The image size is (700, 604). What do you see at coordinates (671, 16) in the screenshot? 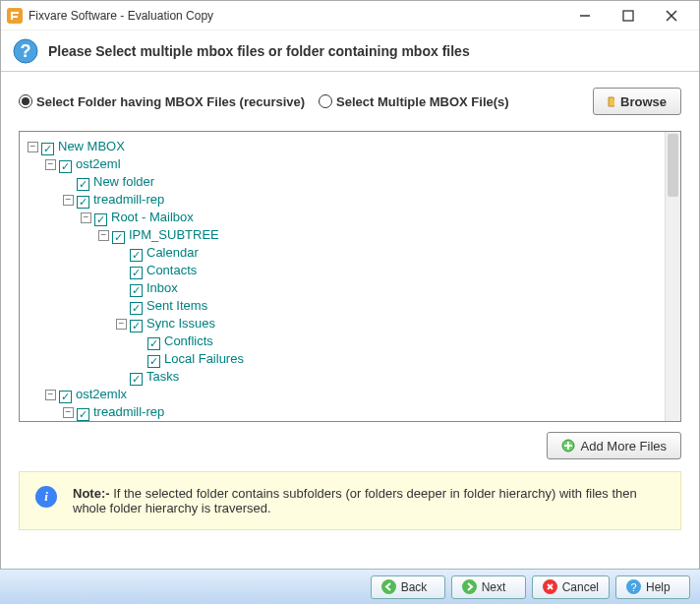
I see `close-button` at bounding box center [671, 16].